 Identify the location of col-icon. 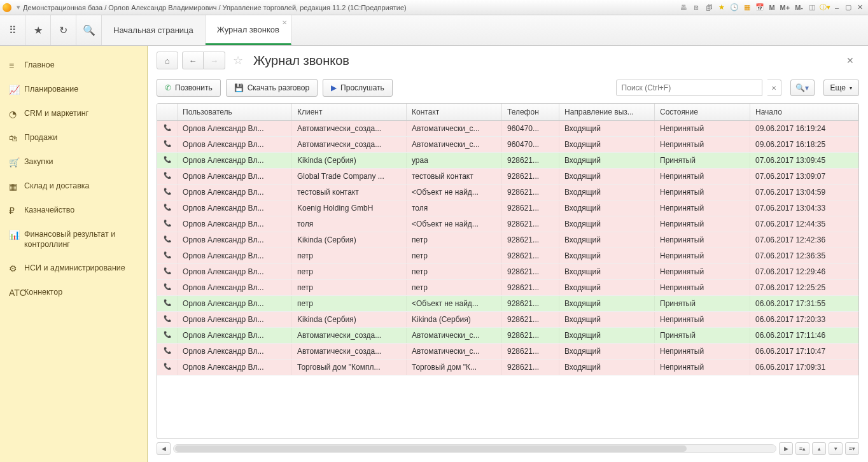
(167, 112).